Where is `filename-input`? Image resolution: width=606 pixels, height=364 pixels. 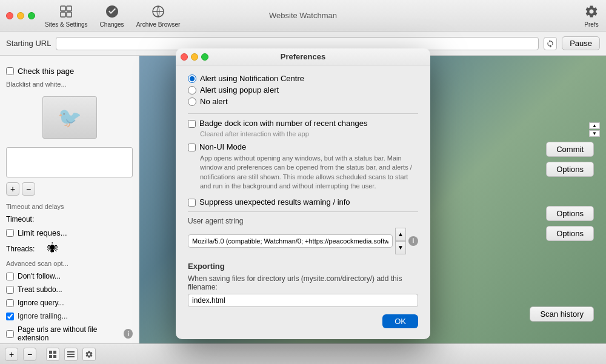 filename-input is located at coordinates (303, 300).